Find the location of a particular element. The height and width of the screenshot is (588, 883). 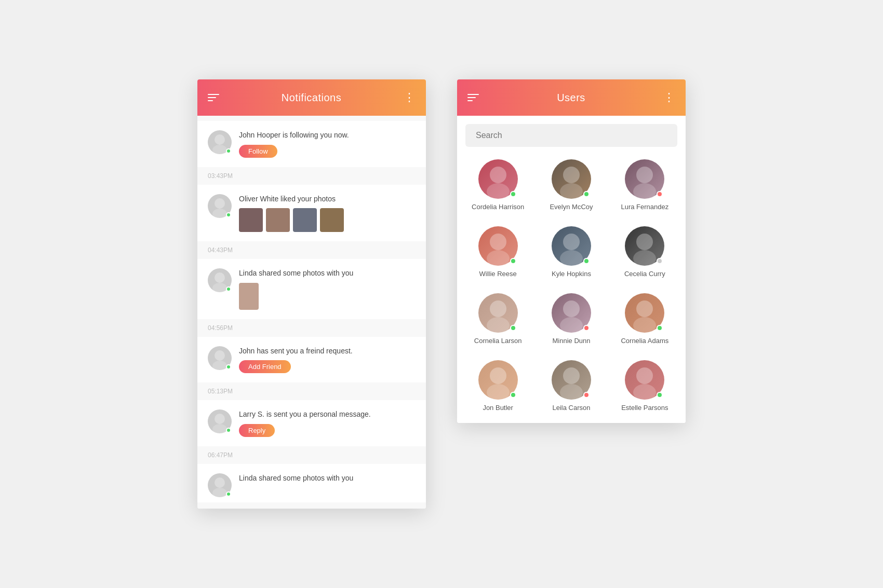

user-name: Jon Butler is located at coordinates (498, 408).